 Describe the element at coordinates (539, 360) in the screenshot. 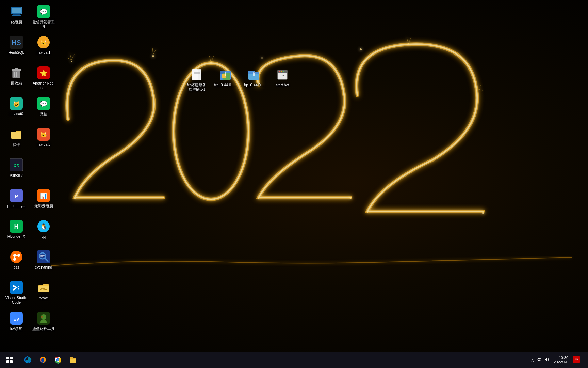

I see `tray-network` at that location.